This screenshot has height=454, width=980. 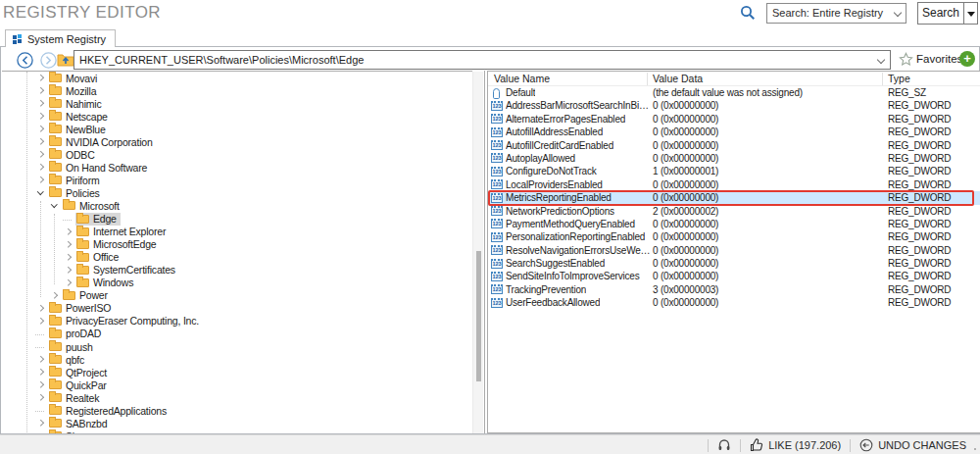 I want to click on value-row: 123SearchSuggestEnabled0 (0x00000000)REG…, so click(x=734, y=263).